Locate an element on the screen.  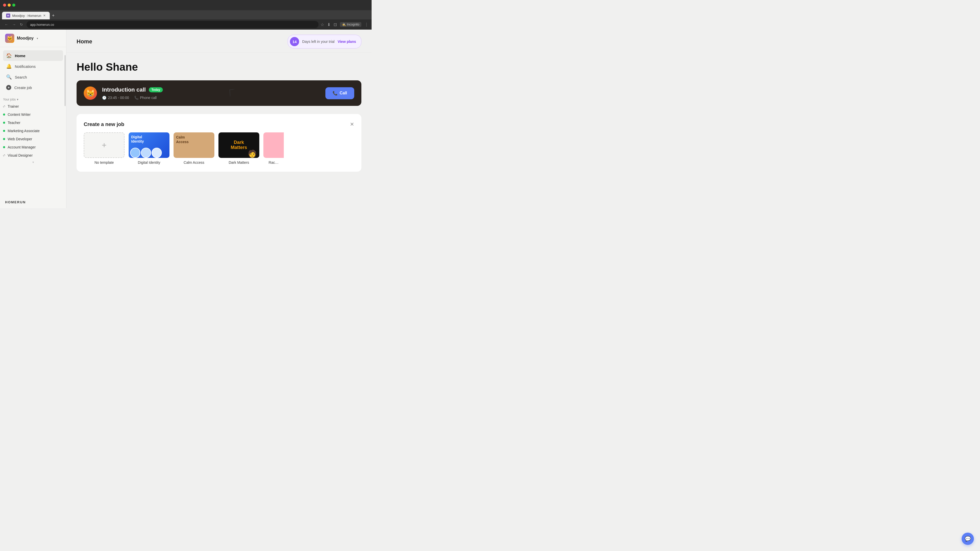
template-card-calm-access: CalmAccess Calm Access is located at coordinates (194, 148).